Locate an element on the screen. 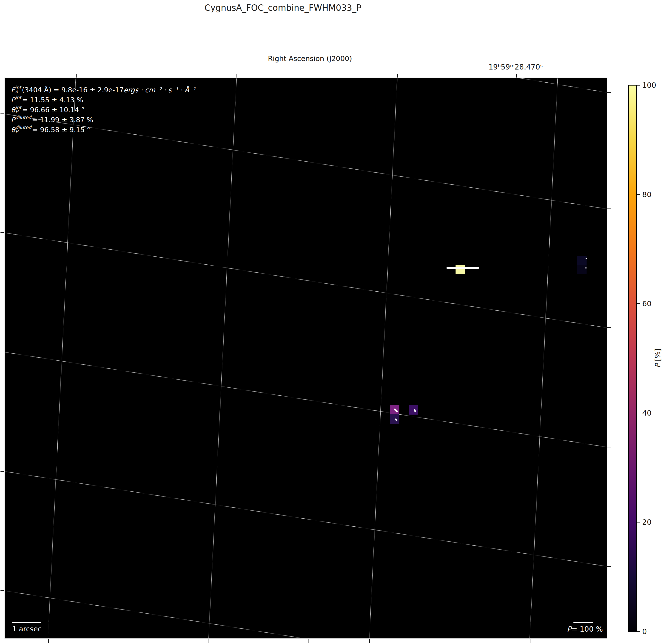 The width and height of the screenshot is (668, 644). polarization-reference-label: P= 100 % is located at coordinates (585, 629).